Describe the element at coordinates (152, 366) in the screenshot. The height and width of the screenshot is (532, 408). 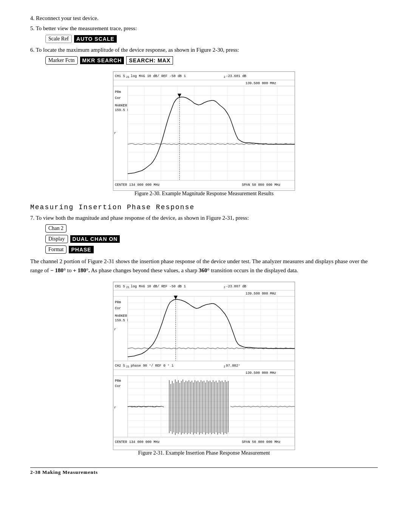
I see `svg-text:phase 90 °/ REF 0 ° : phase 90 °/ REF 0 ° 1` at that location.